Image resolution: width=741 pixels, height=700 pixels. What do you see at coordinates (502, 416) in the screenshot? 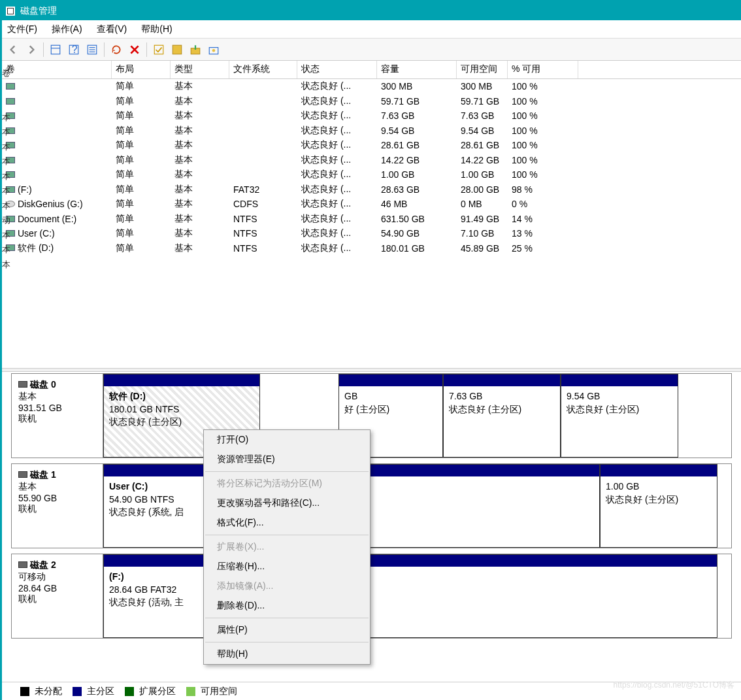
I see `partition: 7.63 GB状态良好 (主分区)` at bounding box center [502, 416].